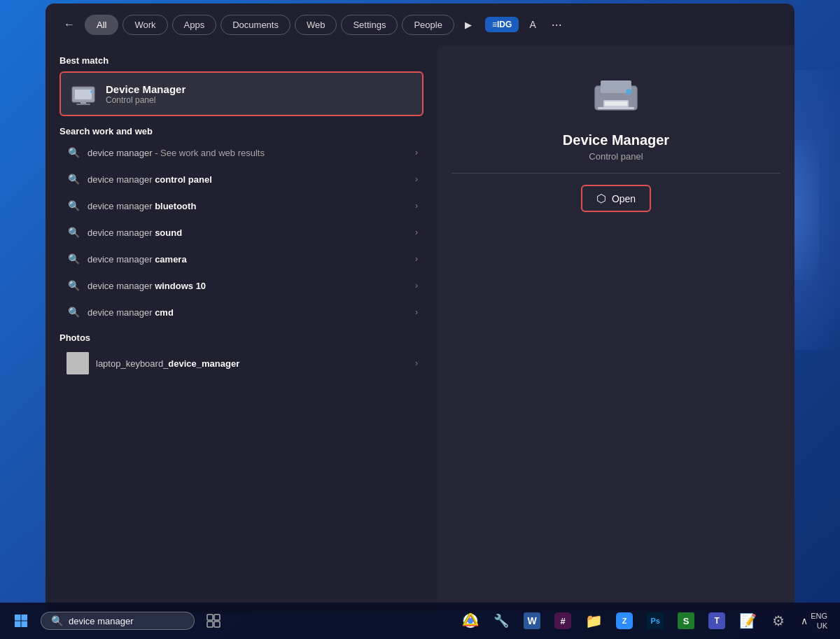  What do you see at coordinates (778, 621) in the screenshot?
I see `settings-icon: ⚙` at bounding box center [778, 621].